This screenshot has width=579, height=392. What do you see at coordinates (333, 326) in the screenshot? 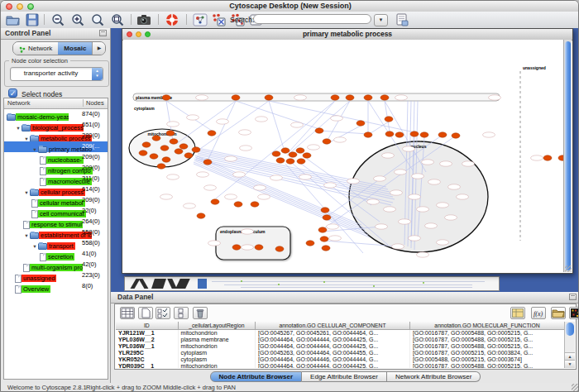
I see `table-column-header: annotation.GO CELLULAR_COMPONENT` at bounding box center [333, 326].